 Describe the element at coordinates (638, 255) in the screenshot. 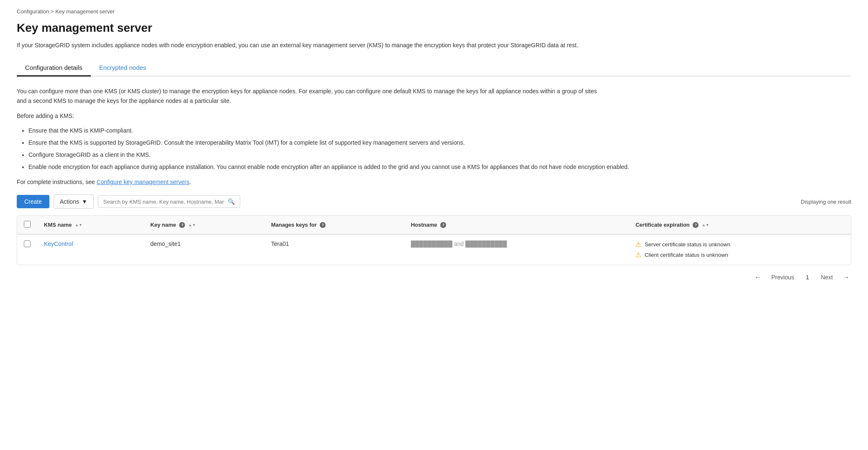

I see `warning-icon-client: ⚠` at that location.